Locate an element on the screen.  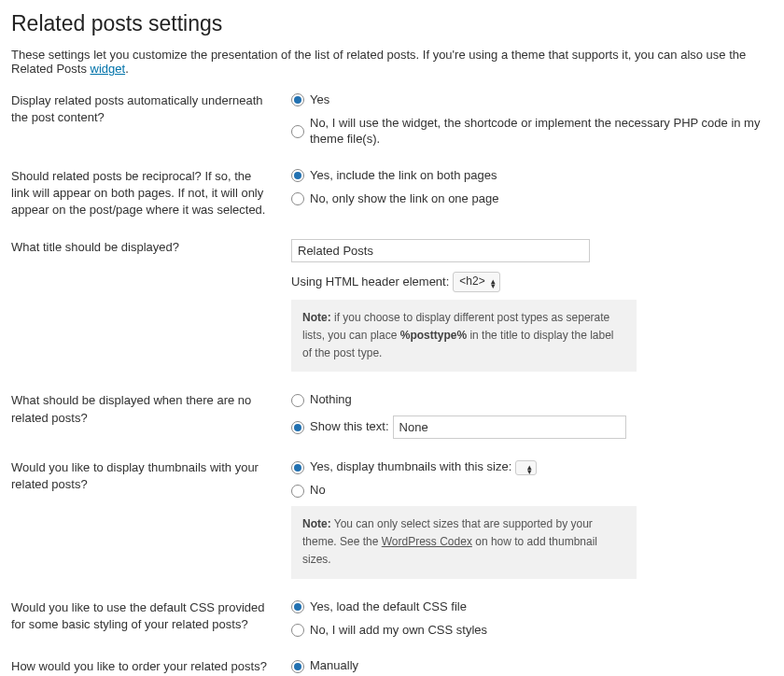
row-order: How would you like to order your related… is located at coordinates (392, 667).